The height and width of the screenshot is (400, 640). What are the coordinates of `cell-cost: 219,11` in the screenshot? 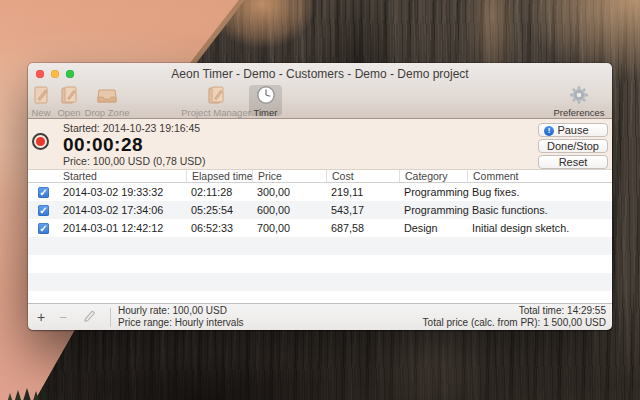 It's located at (362, 192).